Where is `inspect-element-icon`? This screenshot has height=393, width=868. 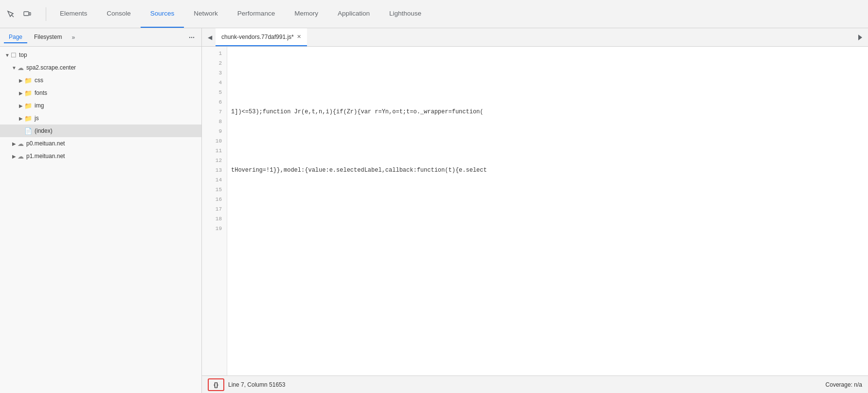
inspect-element-icon is located at coordinates (11, 14).